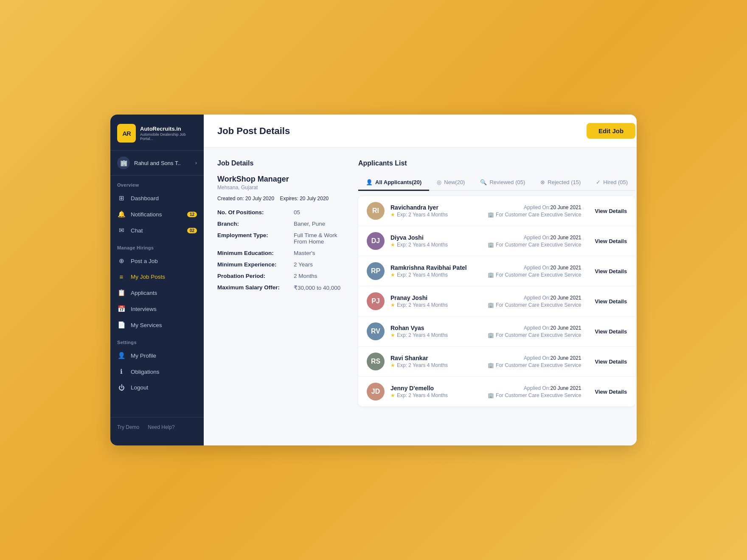  What do you see at coordinates (612, 183) in the screenshot?
I see `tab-hired: ✓ Hired (05)` at bounding box center [612, 183].